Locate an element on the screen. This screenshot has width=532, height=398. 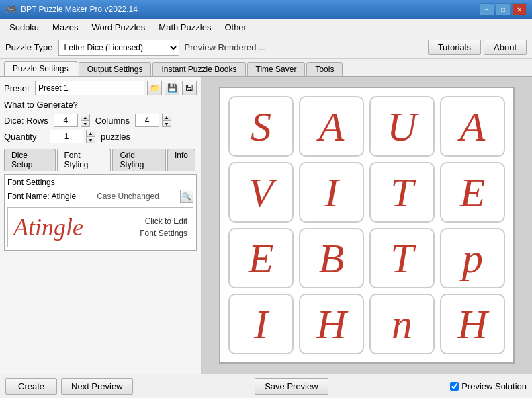
quantity-up: ▲ is located at coordinates (91, 133).